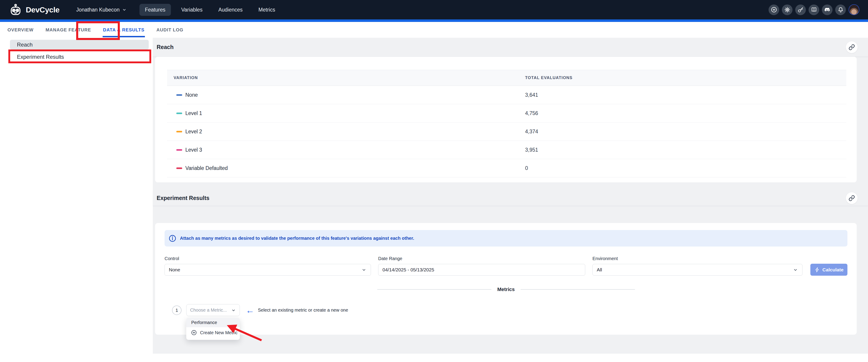 This screenshot has height=362, width=868. I want to click on variation-evaluations: 0, so click(686, 168).